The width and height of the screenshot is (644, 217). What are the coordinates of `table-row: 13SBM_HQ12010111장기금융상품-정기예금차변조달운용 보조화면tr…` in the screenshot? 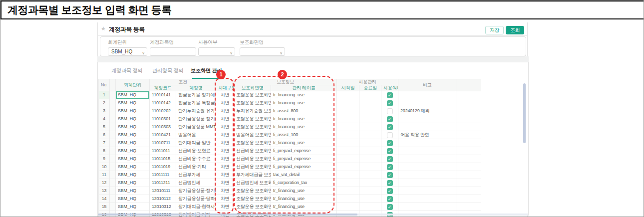 It's located at (290, 191).